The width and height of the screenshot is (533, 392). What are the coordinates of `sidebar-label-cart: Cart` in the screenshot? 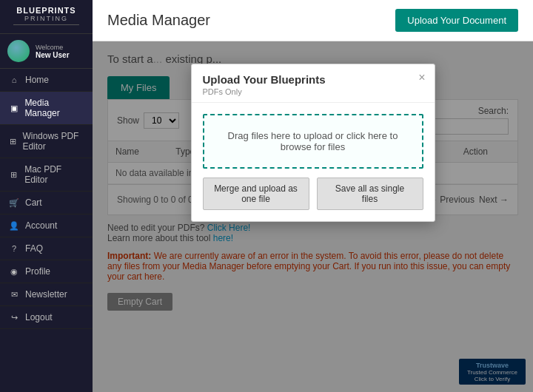 It's located at (34, 203).